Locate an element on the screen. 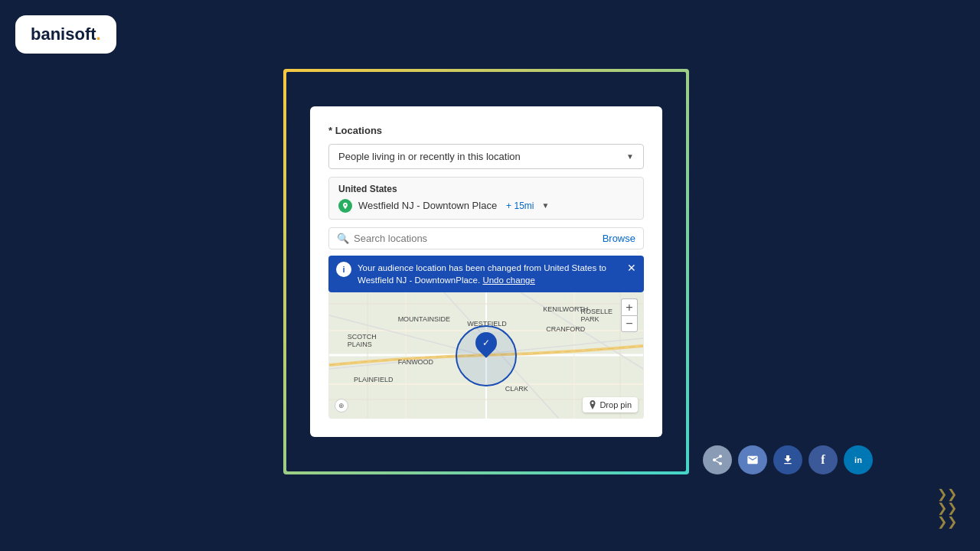 This screenshot has width=980, height=551. zoom-out-button: − is located at coordinates (629, 324).